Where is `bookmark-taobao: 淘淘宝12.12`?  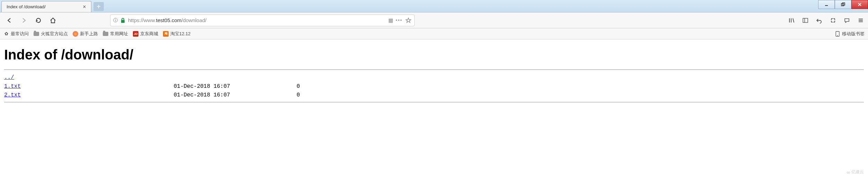 bookmark-taobao: 淘淘宝12.12 is located at coordinates (177, 34).